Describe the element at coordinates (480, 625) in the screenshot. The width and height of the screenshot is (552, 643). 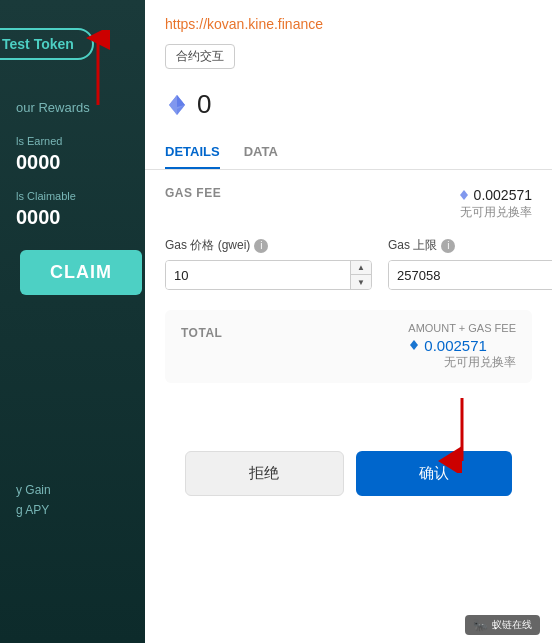
I see `watermark-icon: 🐜` at that location.